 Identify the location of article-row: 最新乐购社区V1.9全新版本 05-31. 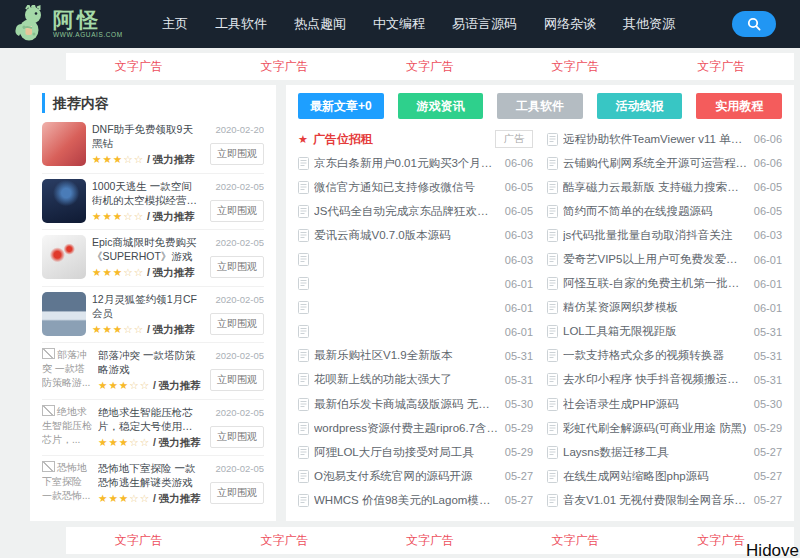
(416, 356).